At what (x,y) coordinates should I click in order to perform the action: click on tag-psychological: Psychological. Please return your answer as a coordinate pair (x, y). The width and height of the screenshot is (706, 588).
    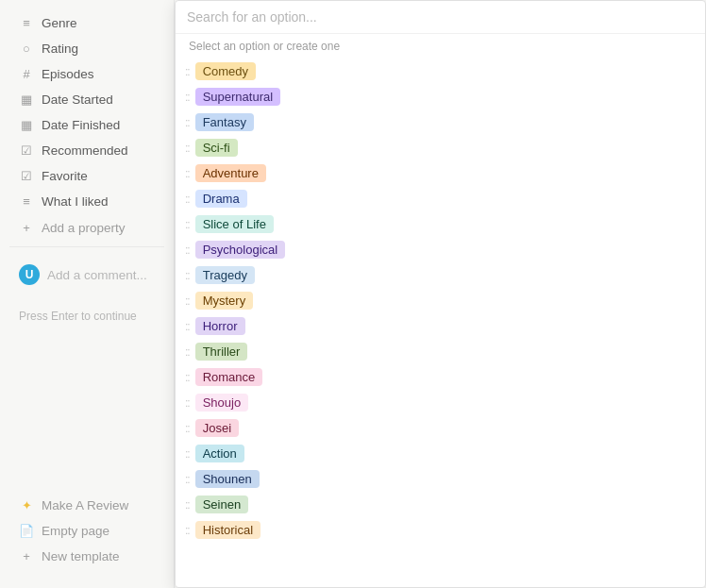
    Looking at the image, I should click on (241, 249).